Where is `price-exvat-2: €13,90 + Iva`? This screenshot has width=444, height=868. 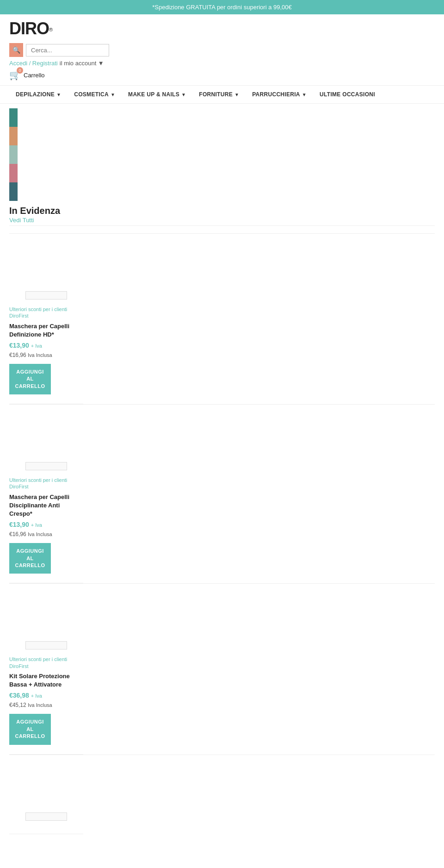 price-exvat-2: €13,90 + Iva is located at coordinates (46, 525).